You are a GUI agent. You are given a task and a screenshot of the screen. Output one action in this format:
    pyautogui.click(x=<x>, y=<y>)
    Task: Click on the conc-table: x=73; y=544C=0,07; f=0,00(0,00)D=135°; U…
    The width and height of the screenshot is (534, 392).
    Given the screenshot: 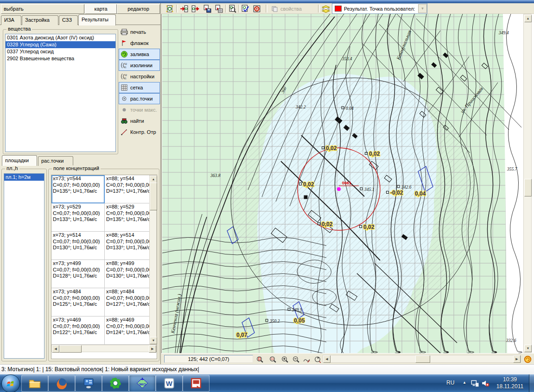 What is the action you would take?
    pyautogui.click(x=101, y=260)
    